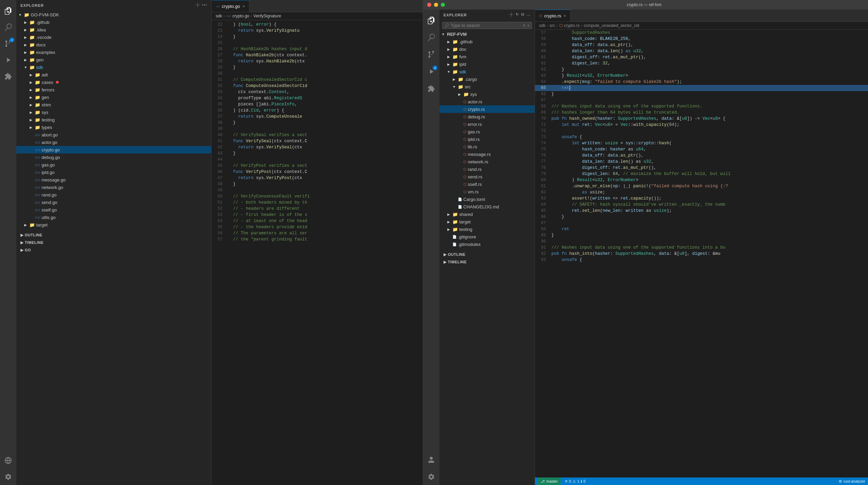 The width and height of the screenshot is (868, 485). I want to click on tree-debug-go: ▶ ○○ debug.go, so click(114, 157).